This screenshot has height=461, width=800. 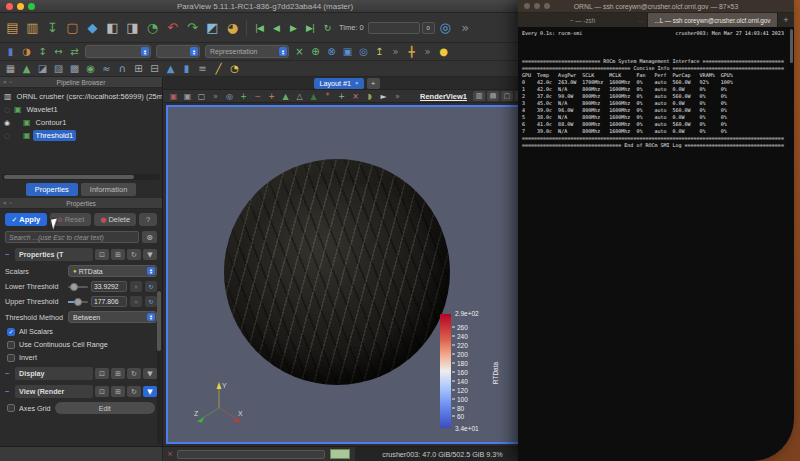 I want to click on close-panel-icon: ×, so click(x=5, y=82).